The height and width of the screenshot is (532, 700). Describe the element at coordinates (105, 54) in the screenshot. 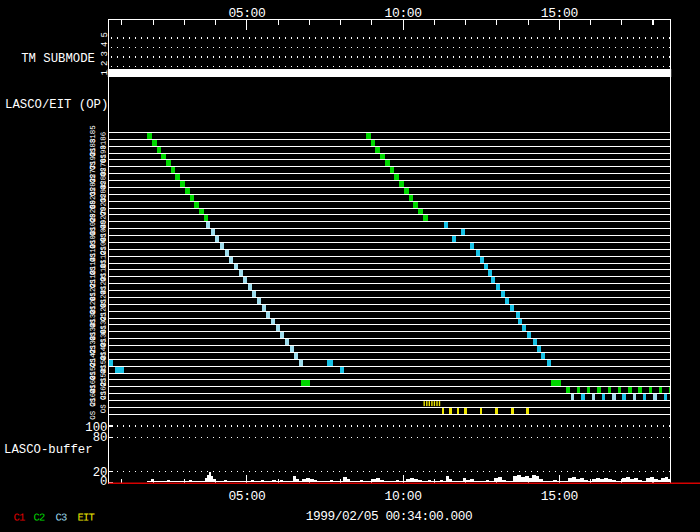

I see `svg-text: 3` at that location.